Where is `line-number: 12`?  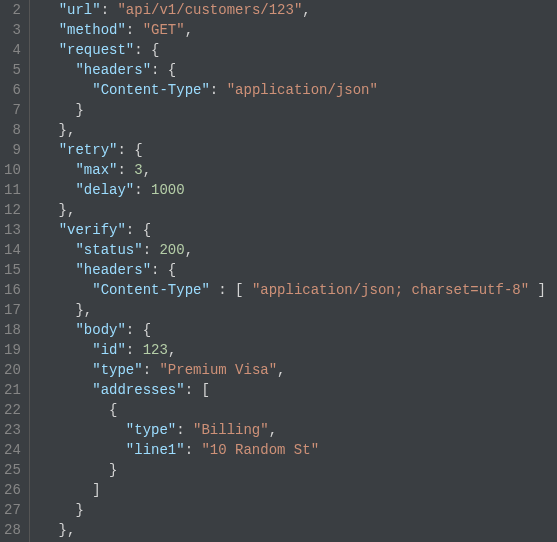
line-number: 12 is located at coordinates (12, 210).